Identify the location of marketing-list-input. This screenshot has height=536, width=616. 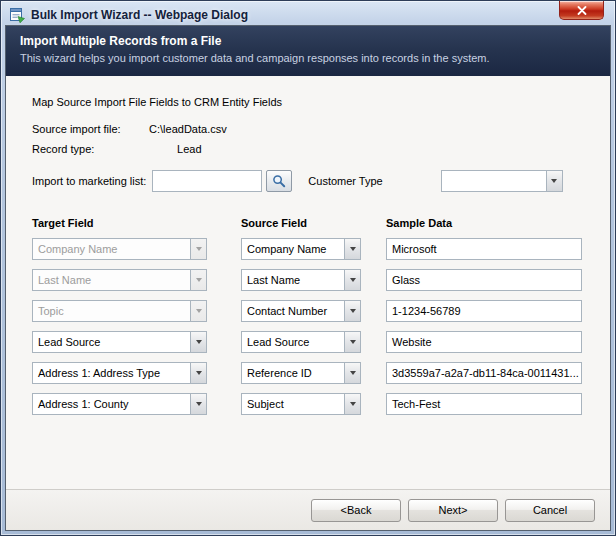
(207, 181).